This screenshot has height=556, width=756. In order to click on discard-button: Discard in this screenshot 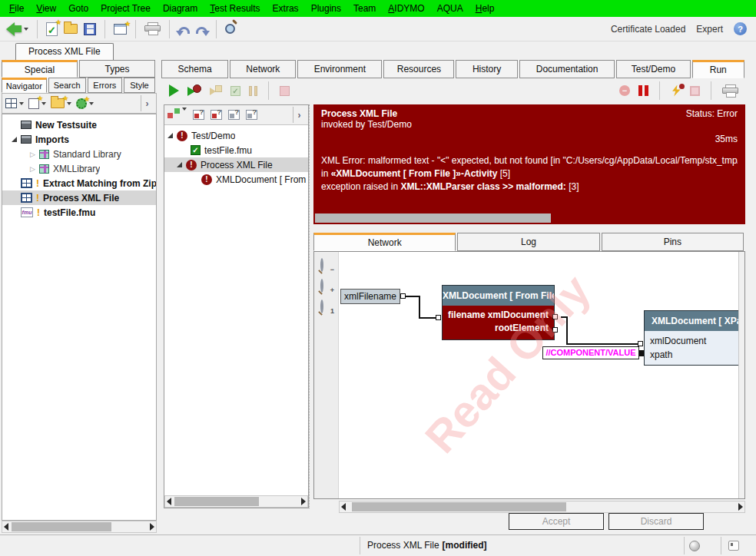, I will do `click(656, 521)`.